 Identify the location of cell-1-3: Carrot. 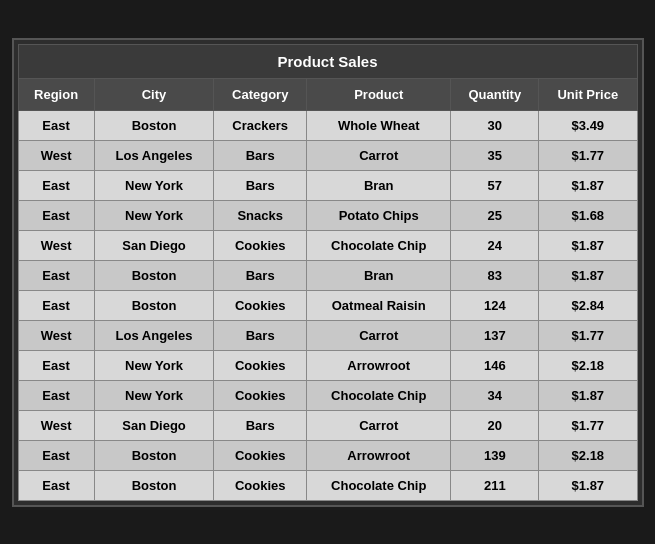
(378, 155).